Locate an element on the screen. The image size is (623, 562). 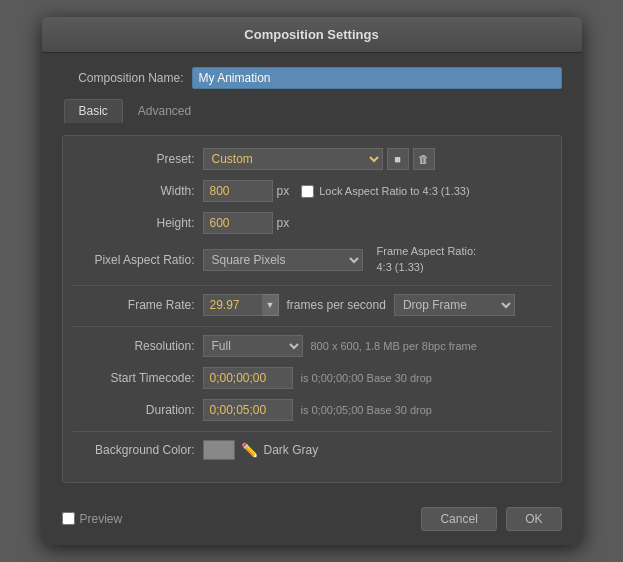
frame-rate-arrow: ▼ is located at coordinates (271, 305).